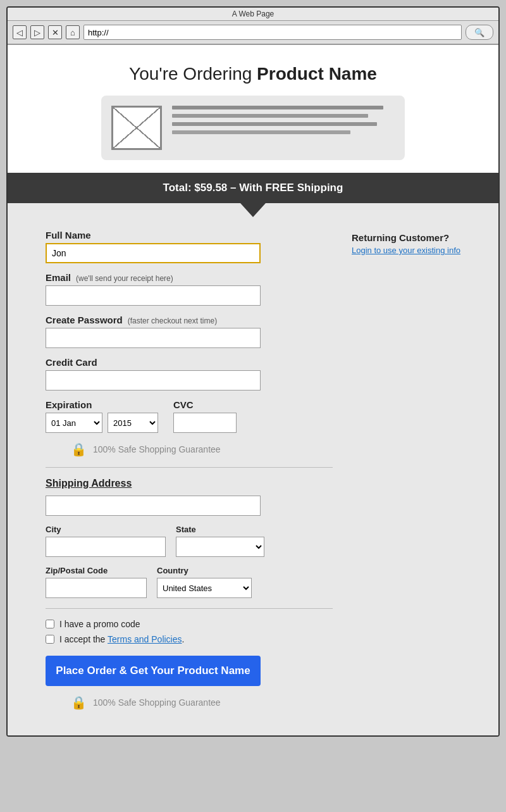  I want to click on zip-label: Zip/Postal Code, so click(96, 571).